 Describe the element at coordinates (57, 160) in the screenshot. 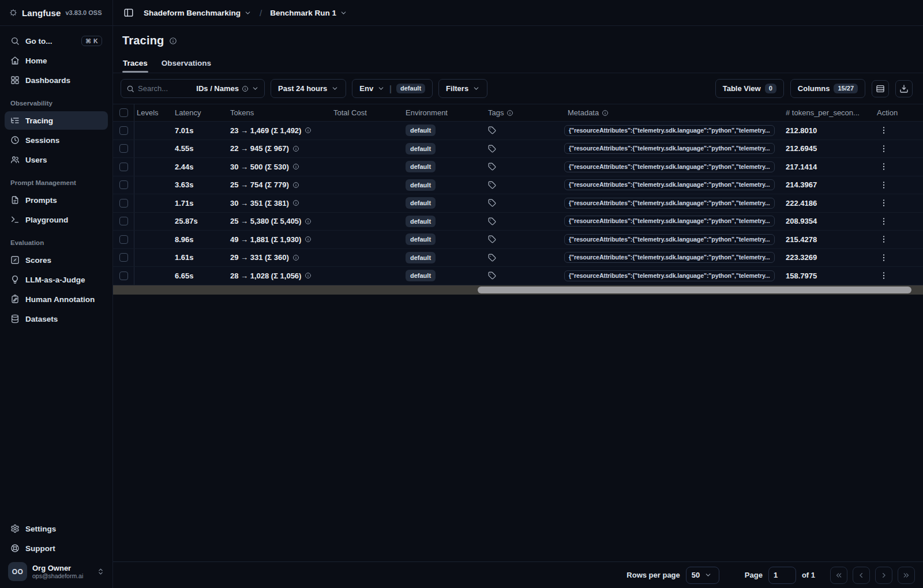

I see `sidebar-item-users: Users` at that location.